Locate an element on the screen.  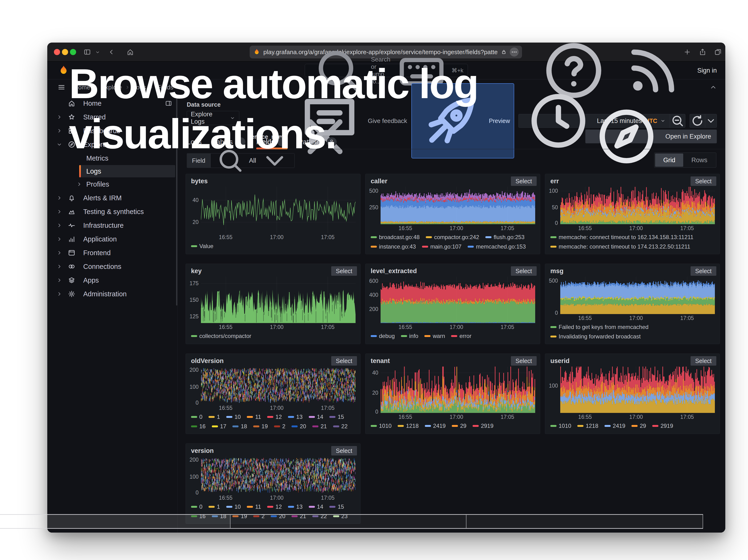
legend-item: broadcast.go:48 is located at coordinates (395, 237).